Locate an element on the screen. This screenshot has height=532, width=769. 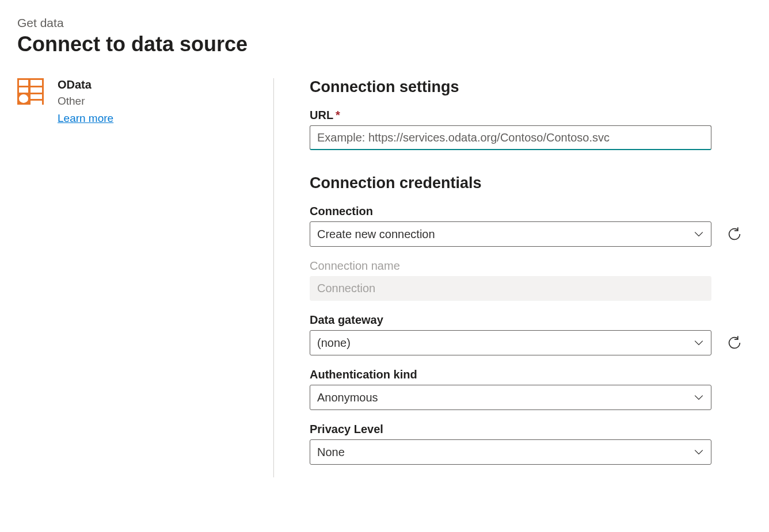
privacy-level-label: Privacy Level is located at coordinates (531, 429).